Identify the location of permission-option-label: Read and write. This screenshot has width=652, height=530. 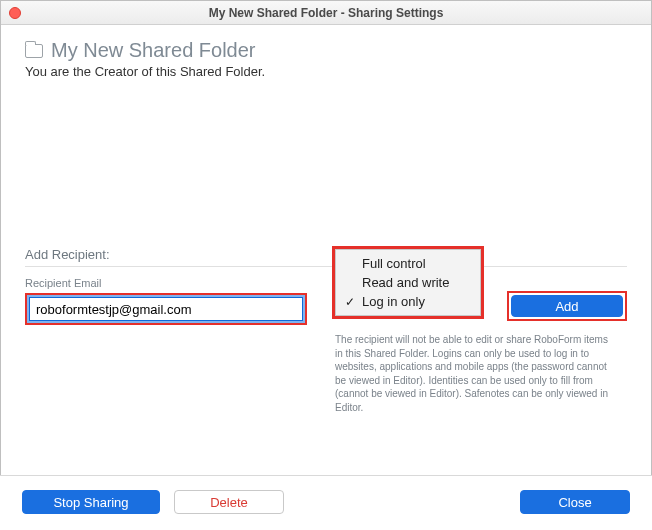
(406, 282).